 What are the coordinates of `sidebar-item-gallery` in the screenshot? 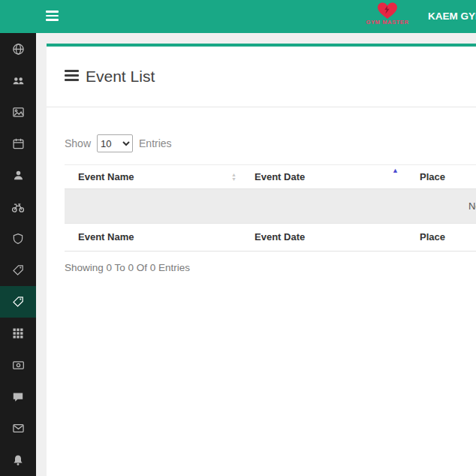 It's located at (18, 112).